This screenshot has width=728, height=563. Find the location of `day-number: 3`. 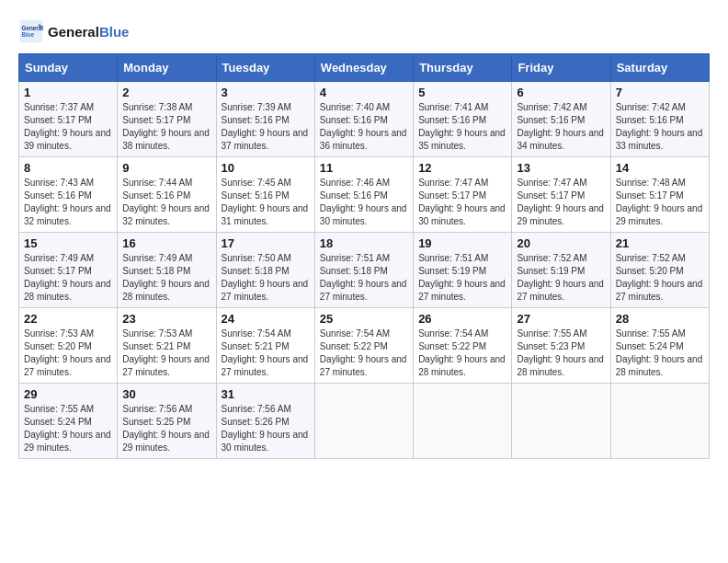

day-number: 3 is located at coordinates (266, 92).